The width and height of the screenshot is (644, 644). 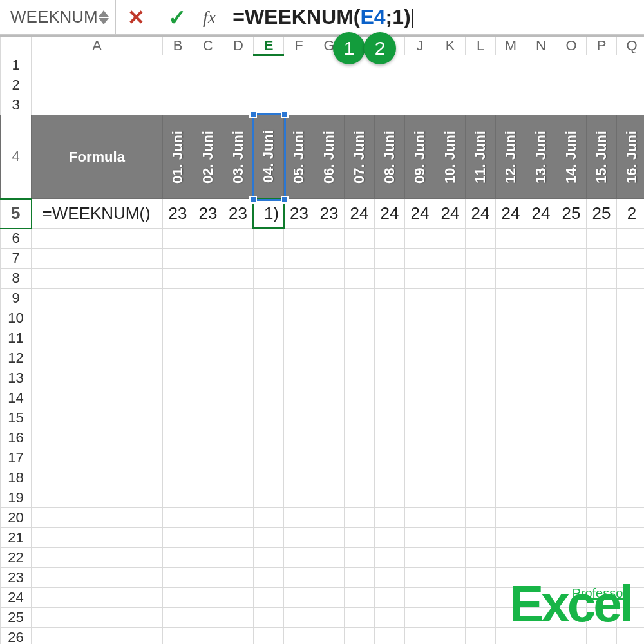 What do you see at coordinates (572, 46) in the screenshot?
I see `column-header: O` at bounding box center [572, 46].